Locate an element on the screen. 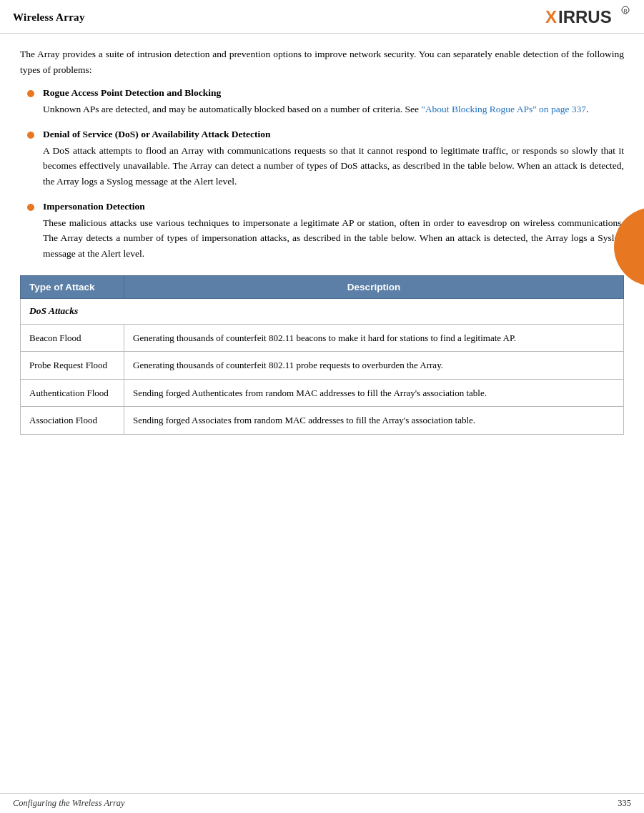  table-section-header: DoS Attacks is located at coordinates (322, 312).